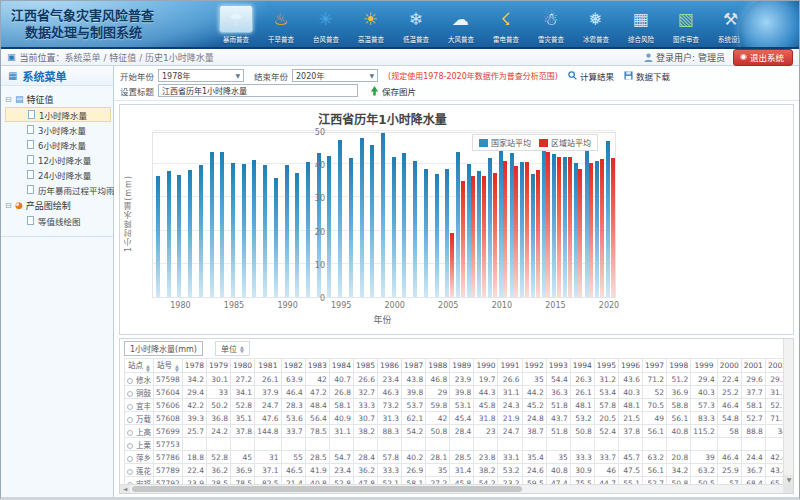 The height and width of the screenshot is (500, 800). Describe the element at coordinates (362, 218) in the screenshot. I see `bar-national-1997` at that location.